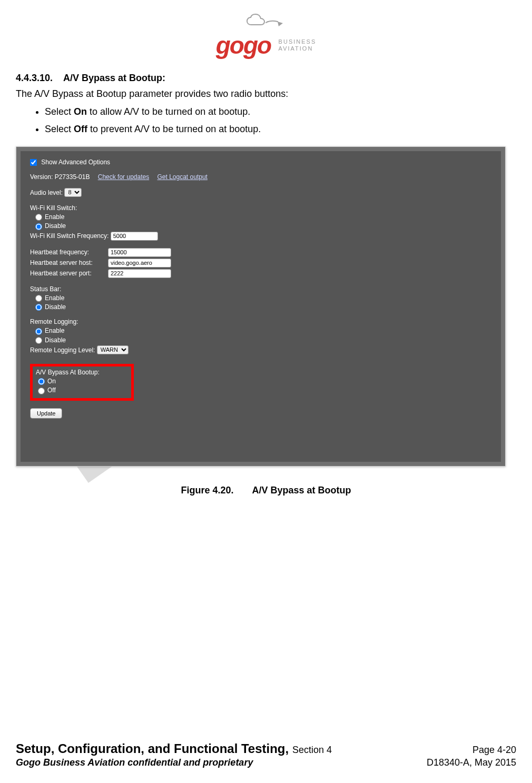  What do you see at coordinates (69, 263) in the screenshot?
I see `hb-host-label: Heartbeat server host:` at bounding box center [69, 263].